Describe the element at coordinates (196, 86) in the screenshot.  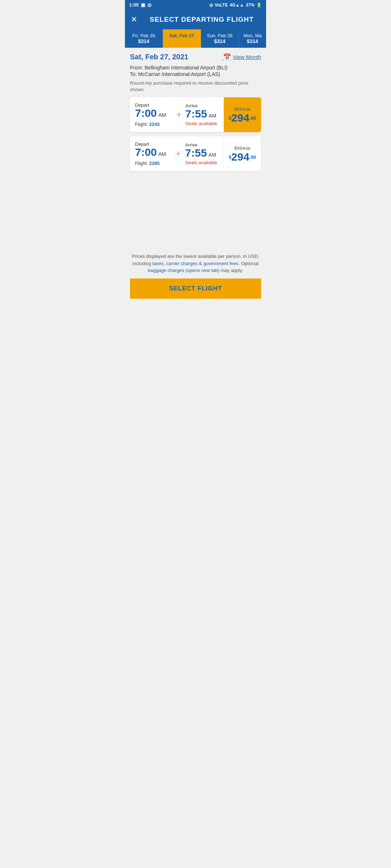
I see `disclaimer-text: Round-trip purchase required to receive …` at that location.